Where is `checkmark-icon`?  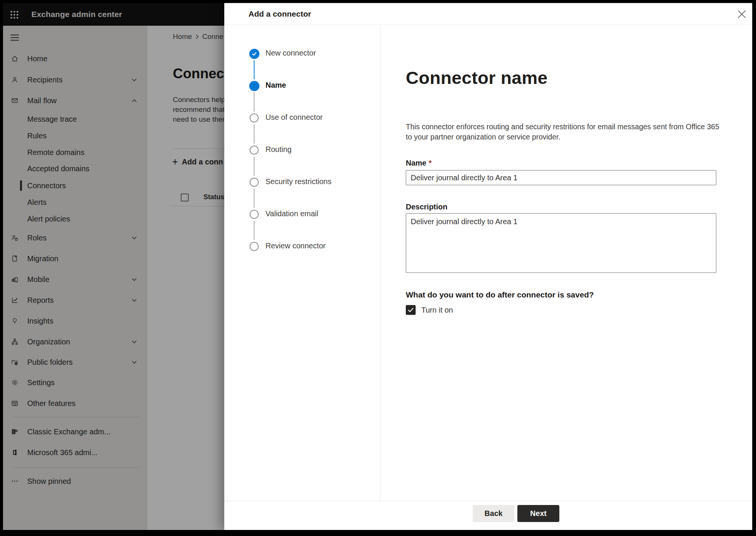
checkmark-icon is located at coordinates (411, 310).